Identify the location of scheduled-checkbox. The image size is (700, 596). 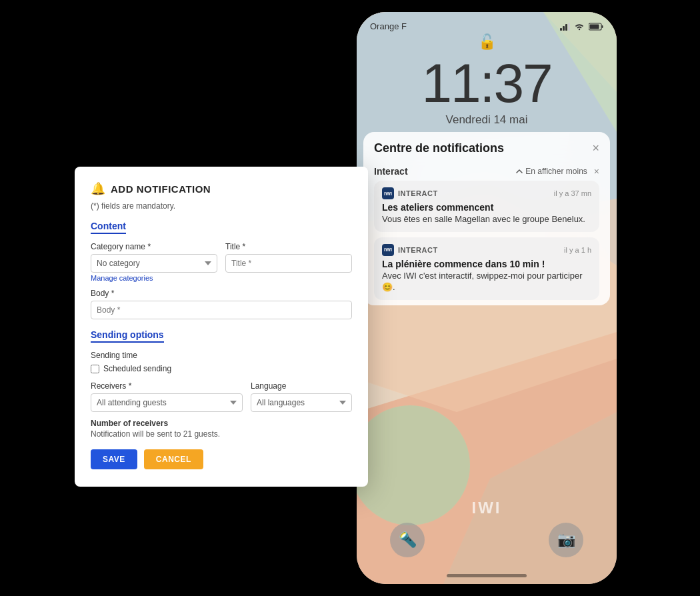
(95, 369).